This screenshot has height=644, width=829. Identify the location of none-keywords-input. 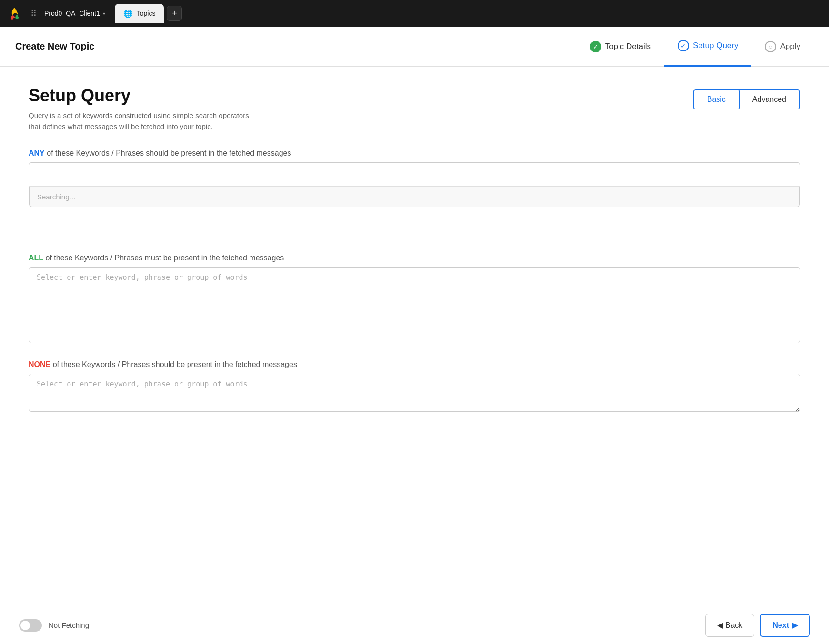
(414, 393).